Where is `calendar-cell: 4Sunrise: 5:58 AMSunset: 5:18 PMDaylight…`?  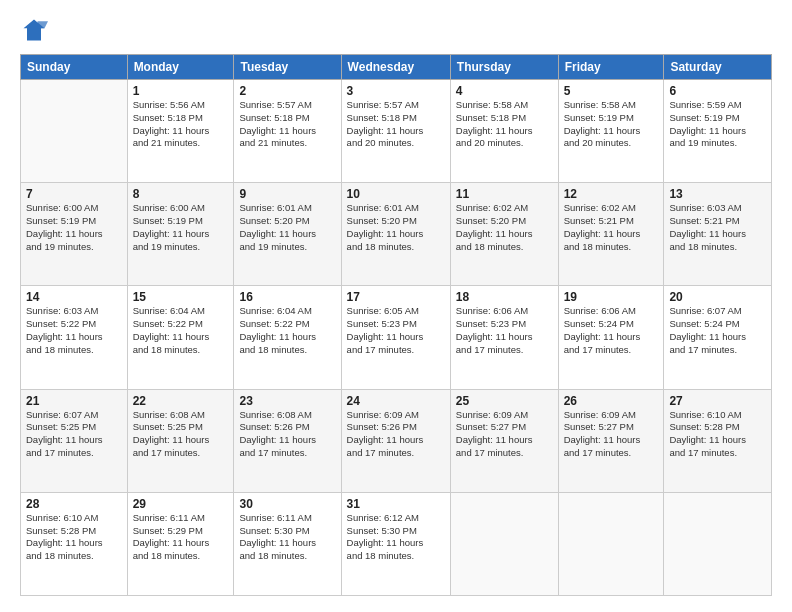
calendar-cell: 4Sunrise: 5:58 AMSunset: 5:18 PMDaylight… is located at coordinates (504, 132).